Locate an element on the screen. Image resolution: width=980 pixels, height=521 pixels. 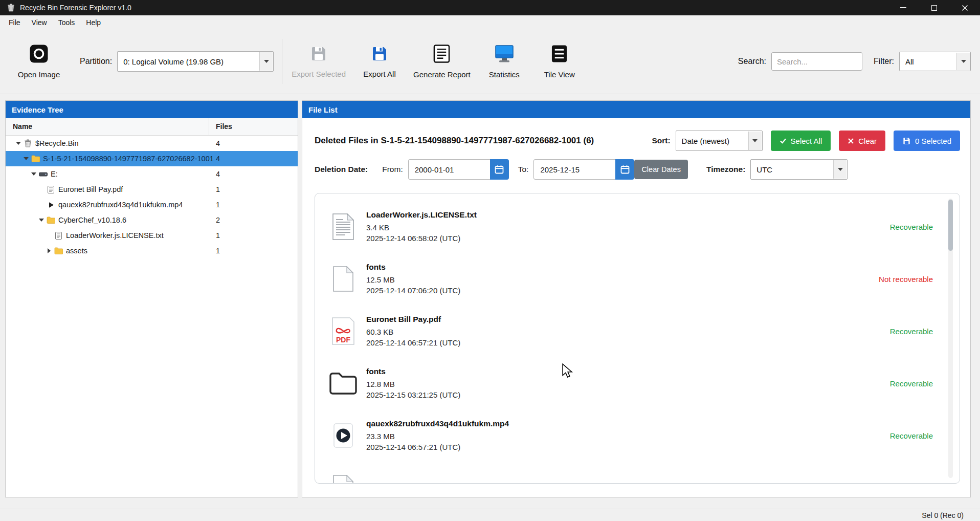
minimize-icon is located at coordinates (903, 8).